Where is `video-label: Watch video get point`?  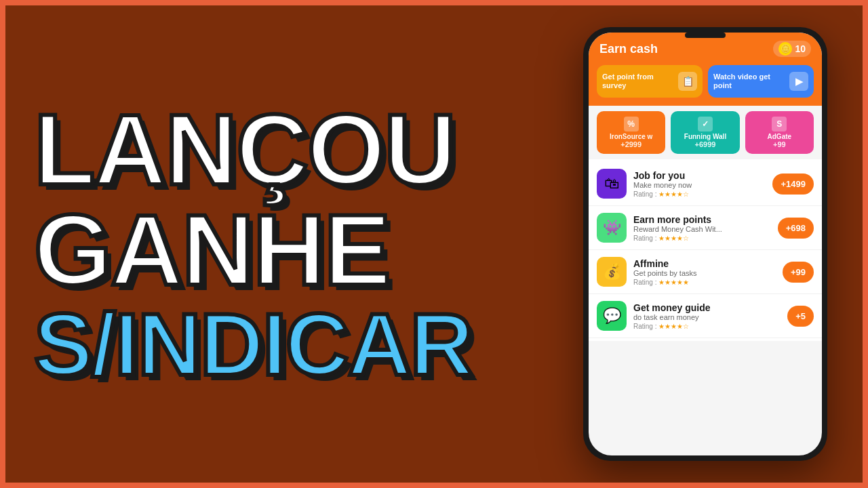
video-label: Watch video get point is located at coordinates (751, 81).